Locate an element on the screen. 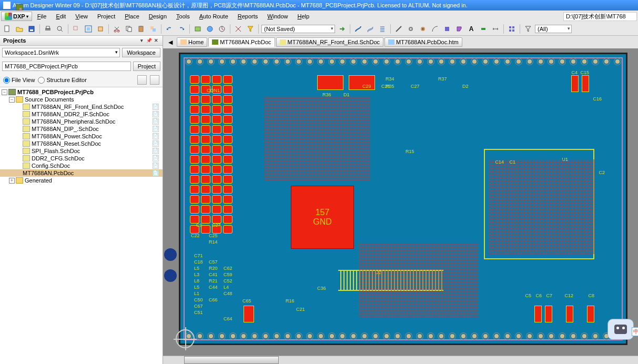 This screenshot has width=638, height=364. silk: C1 is located at coordinates (512, 162).